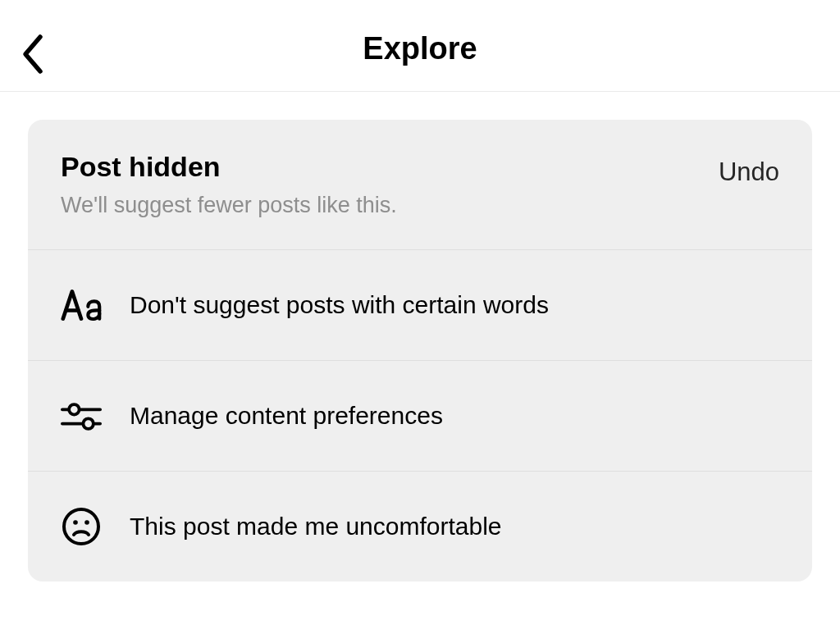 Image resolution: width=840 pixels, height=643 pixels. I want to click on card-header-text: Post hidden We'll suggest fewer posts li…, so click(229, 185).